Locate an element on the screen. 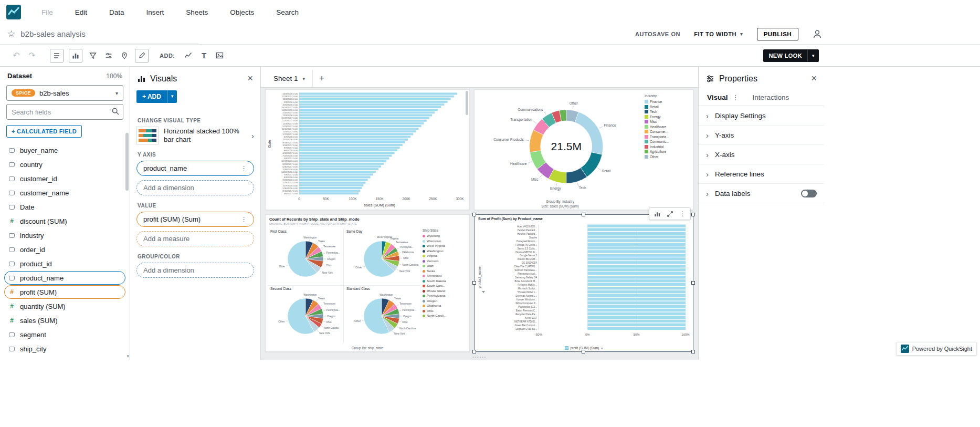 This screenshot has width=980, height=427. add-image-button is located at coordinates (220, 56).